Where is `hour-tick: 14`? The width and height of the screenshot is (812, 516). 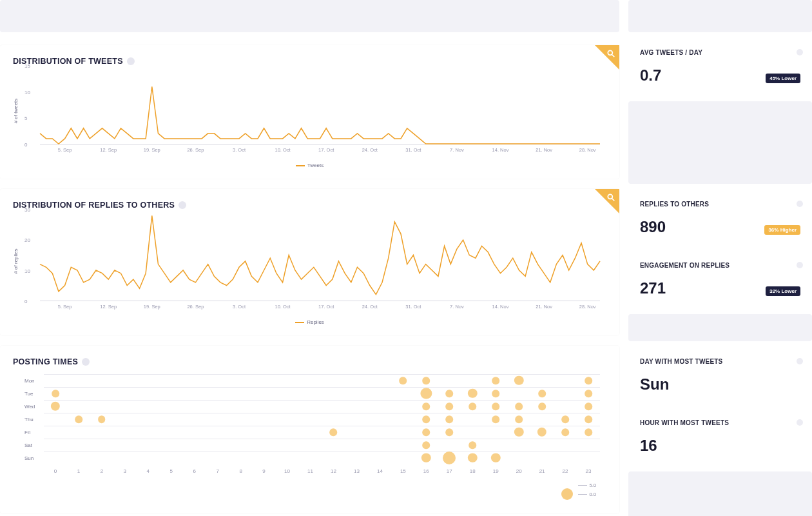
hour-tick: 14 is located at coordinates (380, 471).